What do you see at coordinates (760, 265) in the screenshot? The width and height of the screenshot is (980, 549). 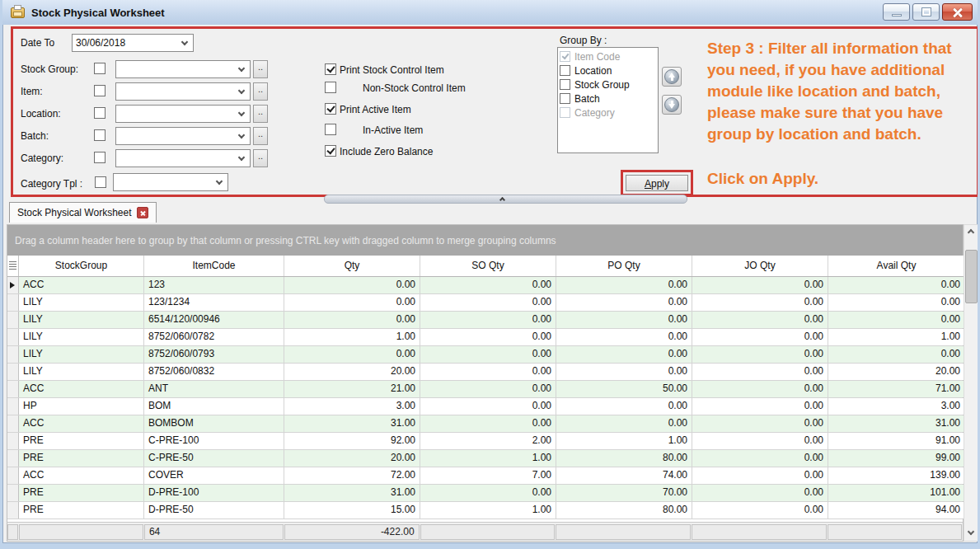 I see `column-header: JO Qty` at bounding box center [760, 265].